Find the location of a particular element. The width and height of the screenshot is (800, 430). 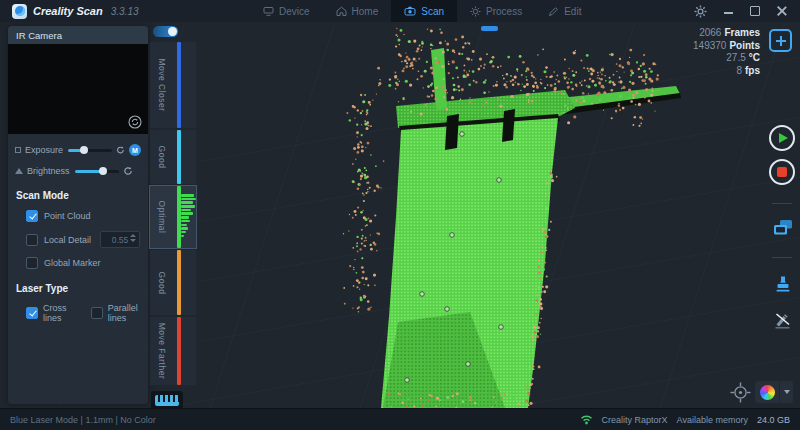

exposure-slider is located at coordinates (90, 150).